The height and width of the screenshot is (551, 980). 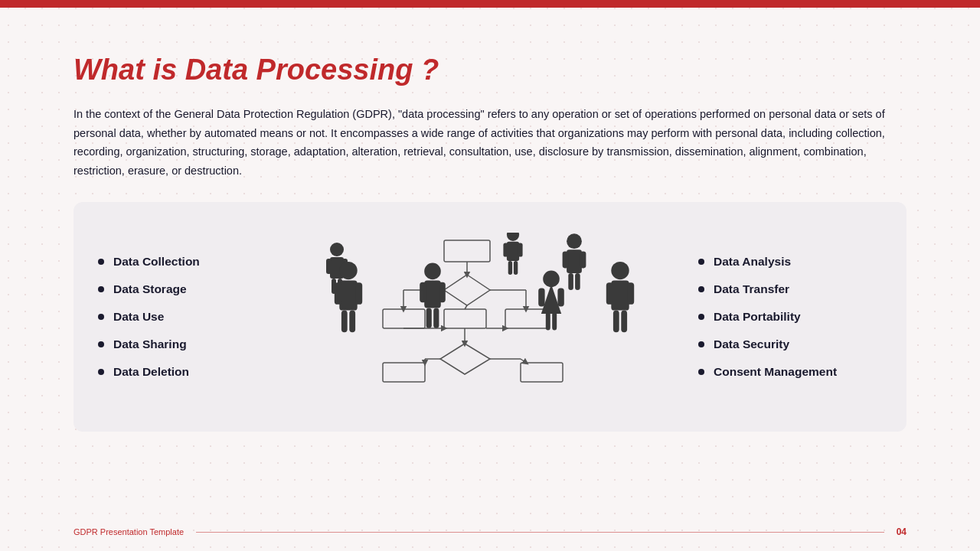 I want to click on right-list-item: Data Transfer, so click(x=790, y=289).